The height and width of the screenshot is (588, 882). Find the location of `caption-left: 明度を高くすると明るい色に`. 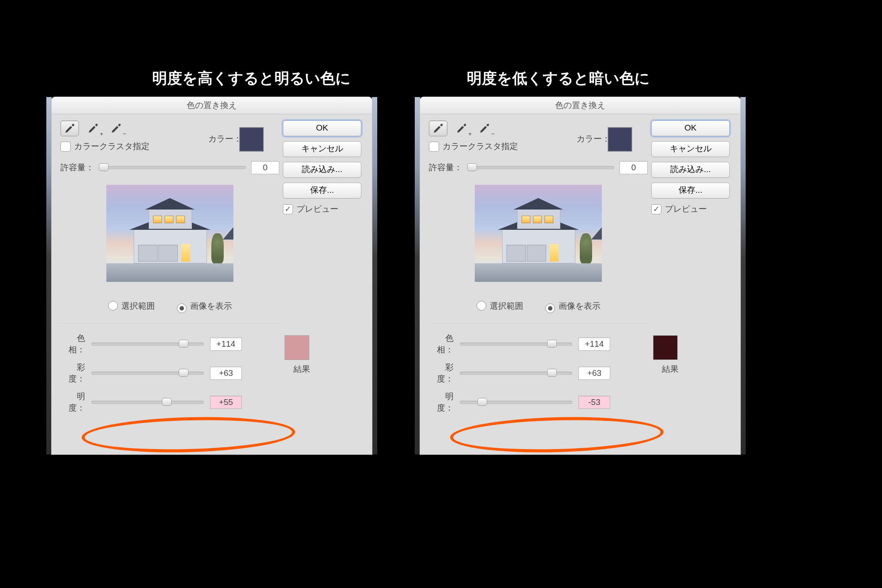

caption-left: 明度を高くすると明るい色に is located at coordinates (251, 79).